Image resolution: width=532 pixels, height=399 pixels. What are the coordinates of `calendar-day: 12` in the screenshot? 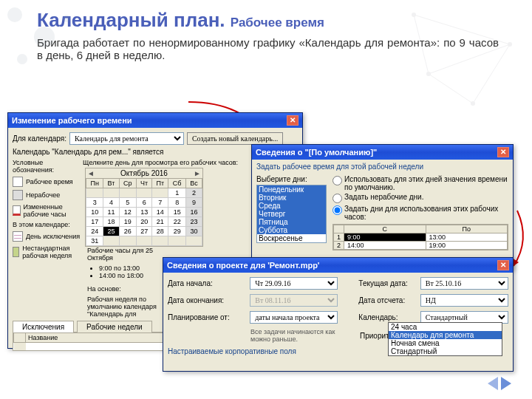 It's located at (128, 213).